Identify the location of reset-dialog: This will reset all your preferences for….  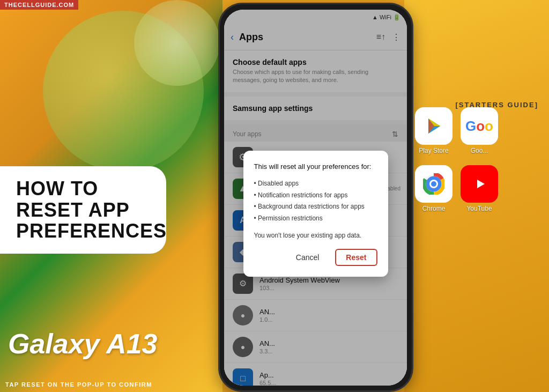
(316, 214).